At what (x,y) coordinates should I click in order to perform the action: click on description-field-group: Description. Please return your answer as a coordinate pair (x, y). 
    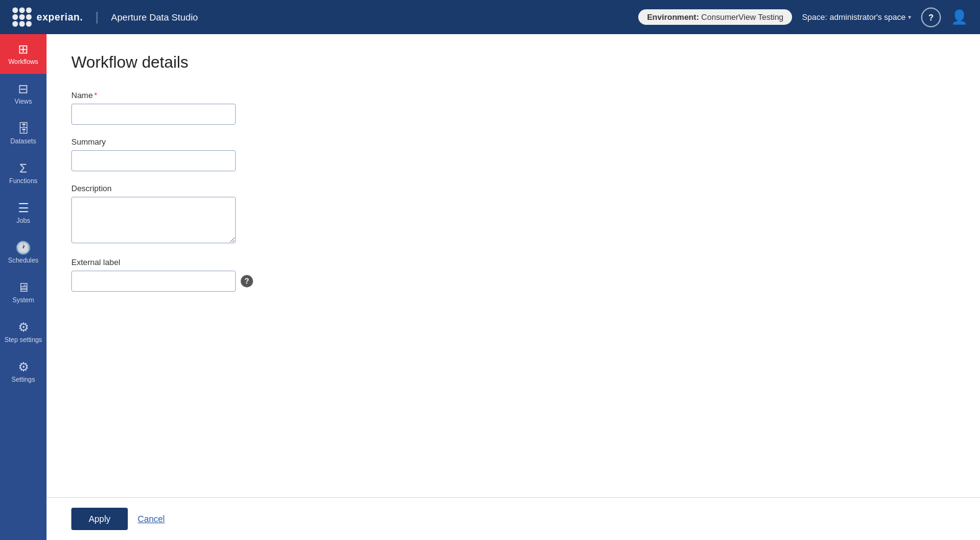
    Looking at the image, I should click on (514, 215).